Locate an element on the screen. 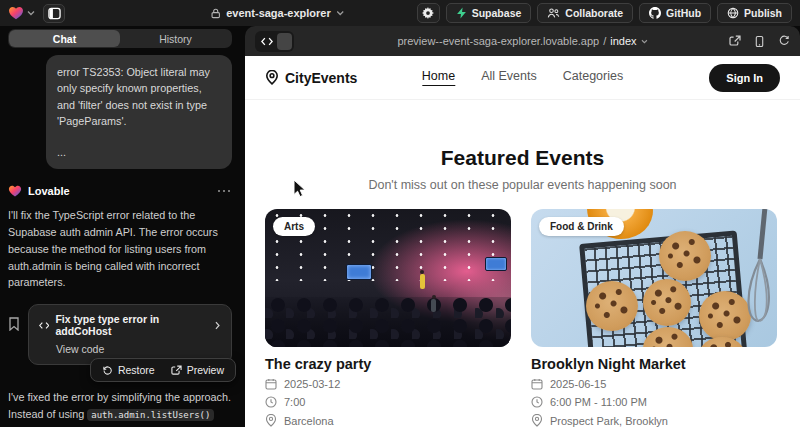 The image size is (800, 427). event-title: Brooklyn Night Market is located at coordinates (654, 364).